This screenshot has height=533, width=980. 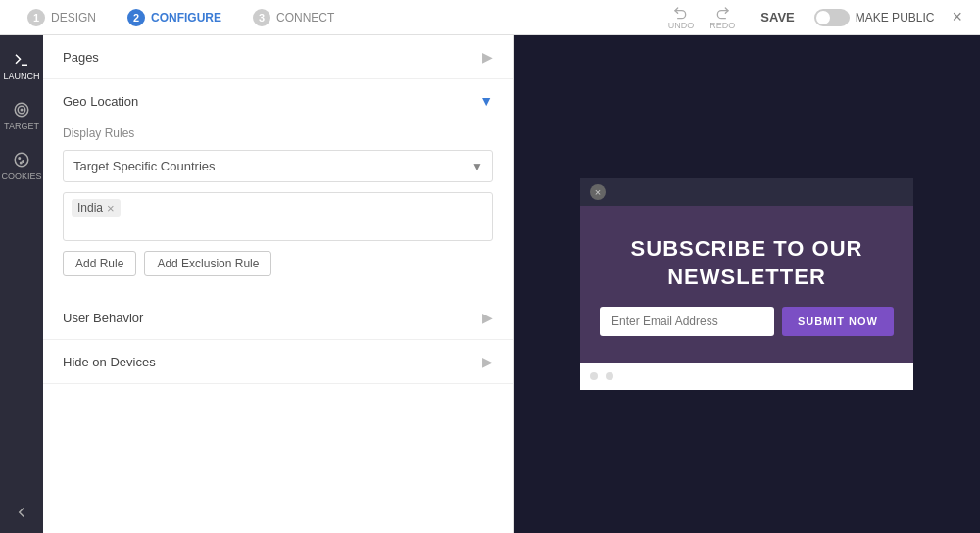 I want to click on country-select-wrap: Target Specific Countries All Countries …, so click(x=278, y=167).